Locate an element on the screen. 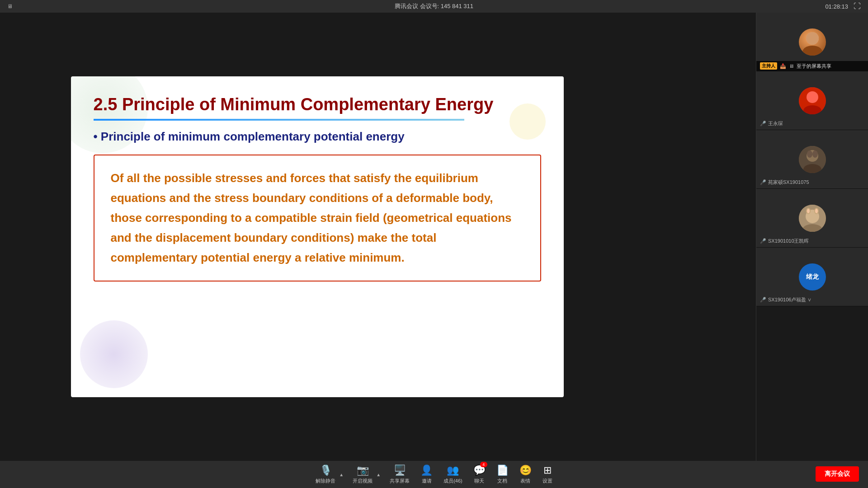  participant-name-3: 苑家硕SX1901075 is located at coordinates (788, 183).